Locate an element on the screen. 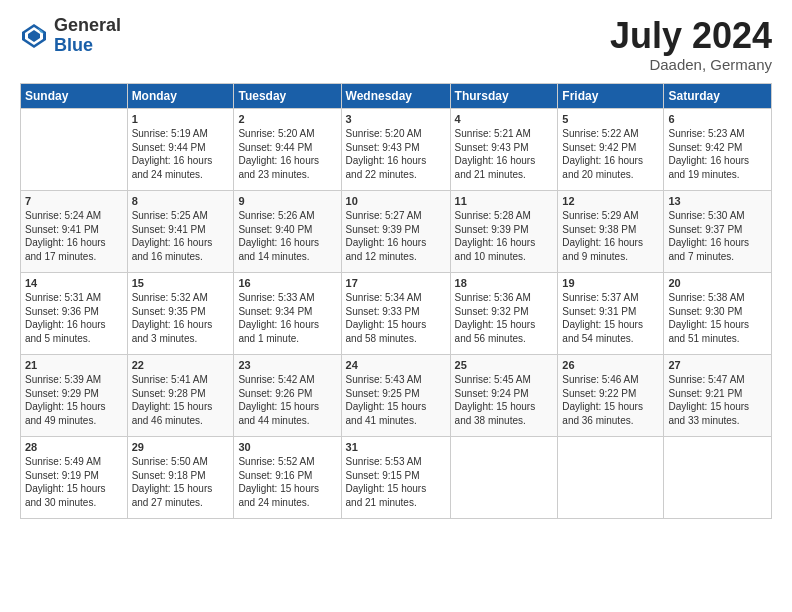 The image size is (792, 612). sunset-text: Sunset: 9:38 PM is located at coordinates (610, 230).